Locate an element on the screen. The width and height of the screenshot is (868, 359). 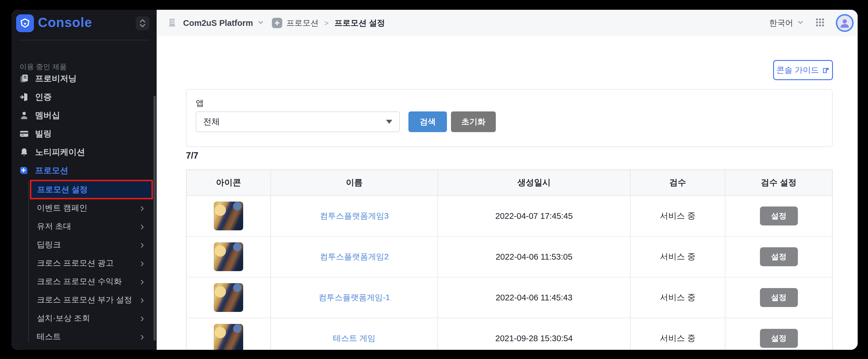
sidebar-collapse-button is located at coordinates (143, 24).